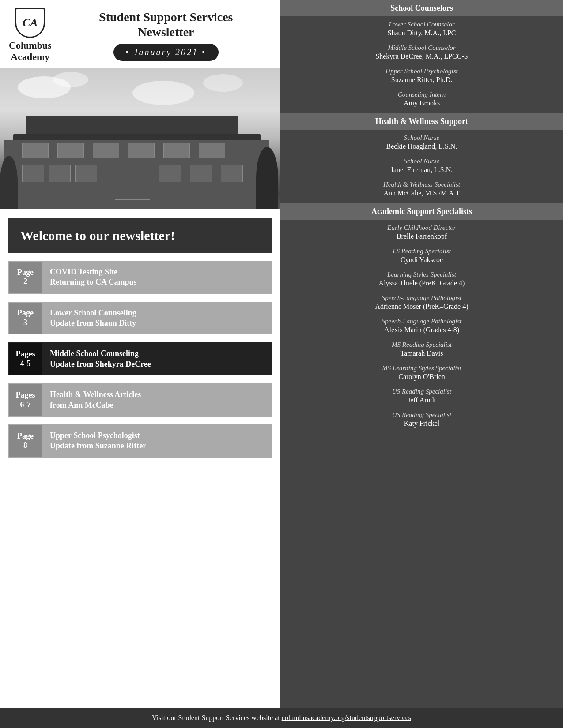 This screenshot has width=563, height=728. What do you see at coordinates (140, 138) in the screenshot?
I see `building-photo` at bounding box center [140, 138].